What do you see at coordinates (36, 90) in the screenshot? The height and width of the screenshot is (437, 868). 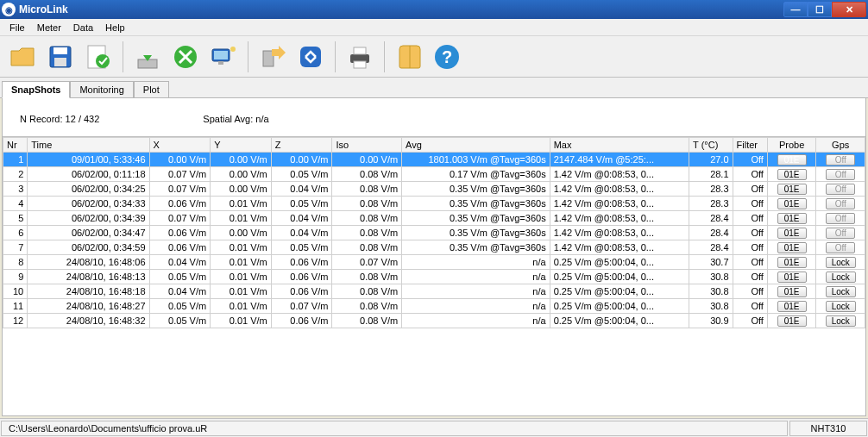 I see `tab-snapshots: SnapShots` at bounding box center [36, 90].